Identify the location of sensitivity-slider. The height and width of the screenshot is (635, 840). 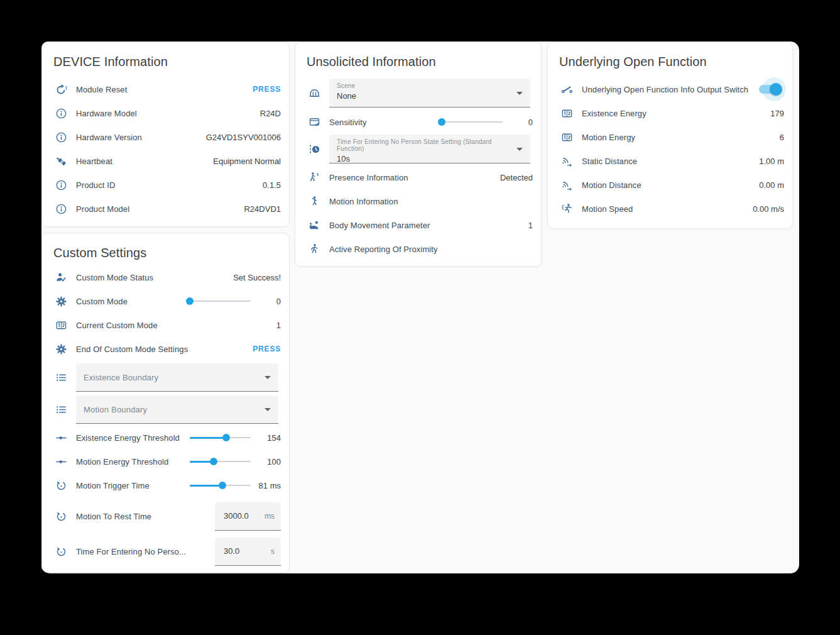
(472, 122).